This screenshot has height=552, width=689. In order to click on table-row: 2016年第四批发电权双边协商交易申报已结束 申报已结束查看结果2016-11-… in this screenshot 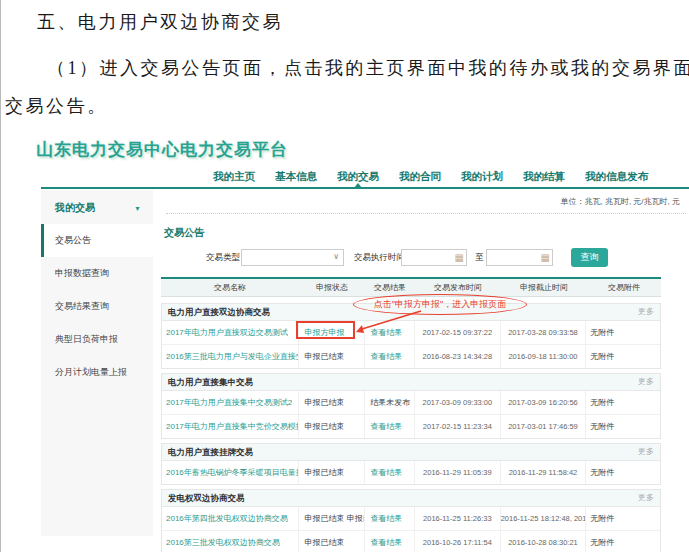, I will do `click(411, 519)`.